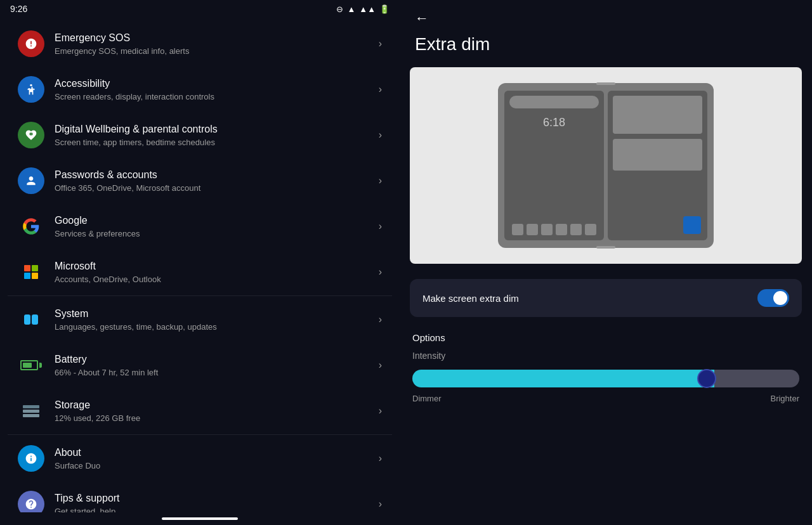 This screenshot has height=525, width=812. I want to click on sidebar-item-accessibility: Accessibility Screen readers, display, i…, so click(200, 89).